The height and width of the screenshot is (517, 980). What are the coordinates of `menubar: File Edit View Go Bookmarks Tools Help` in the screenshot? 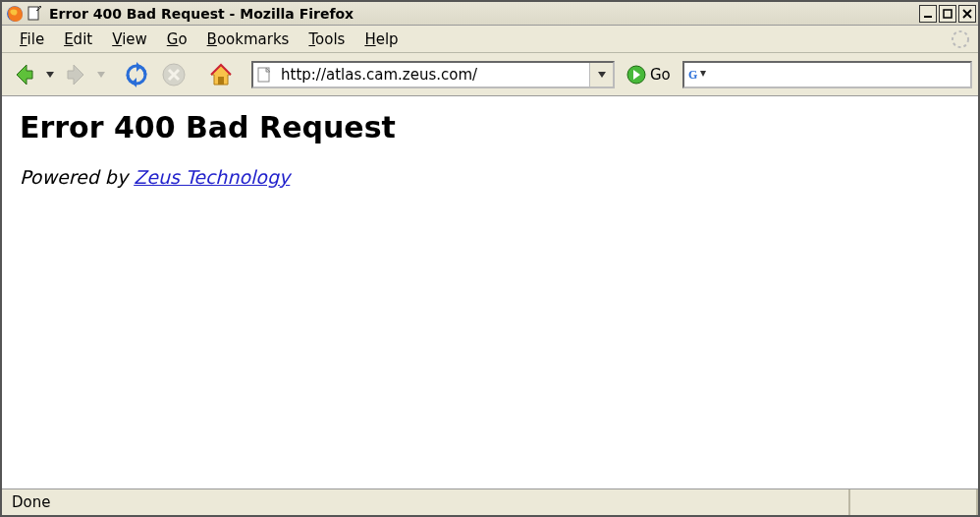 It's located at (490, 39).